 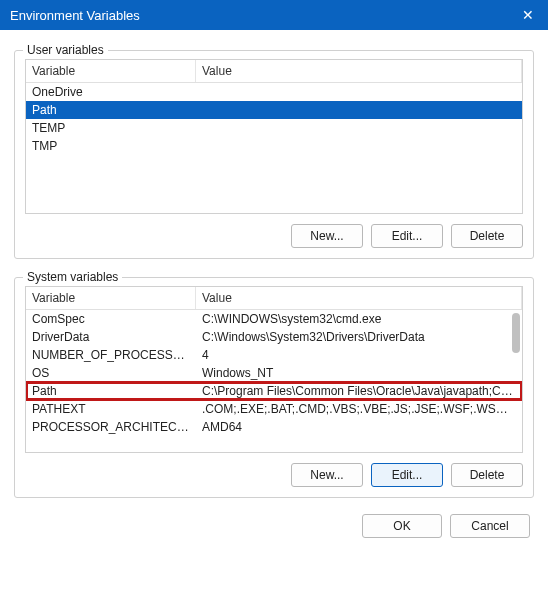 I want to click on cell-value: .COM;.EXE;.BAT;.CMD;.VBS;.VBE;.JS;.JSE;.…, so click(x=359, y=409).